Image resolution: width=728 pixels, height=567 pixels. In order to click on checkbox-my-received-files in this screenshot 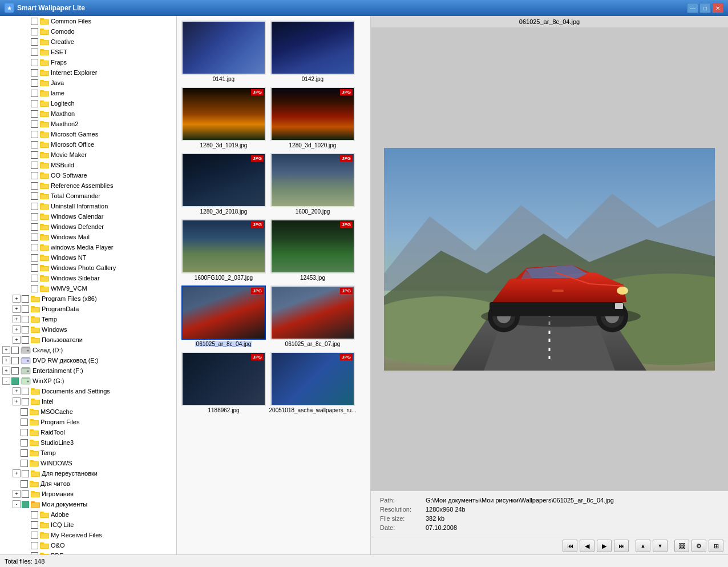, I will do `click(34, 536)`.